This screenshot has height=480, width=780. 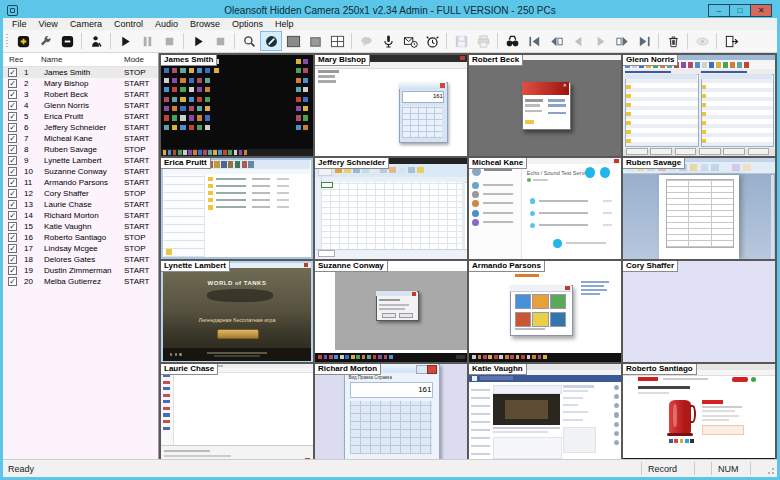 What do you see at coordinates (45, 41) in the screenshot?
I see `settings-button` at bounding box center [45, 41].